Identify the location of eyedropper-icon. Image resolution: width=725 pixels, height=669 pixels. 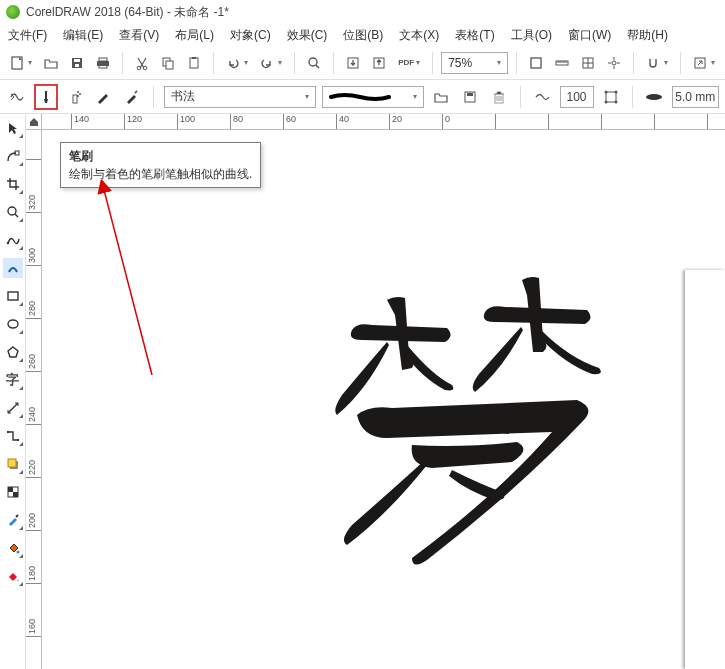
(13, 520).